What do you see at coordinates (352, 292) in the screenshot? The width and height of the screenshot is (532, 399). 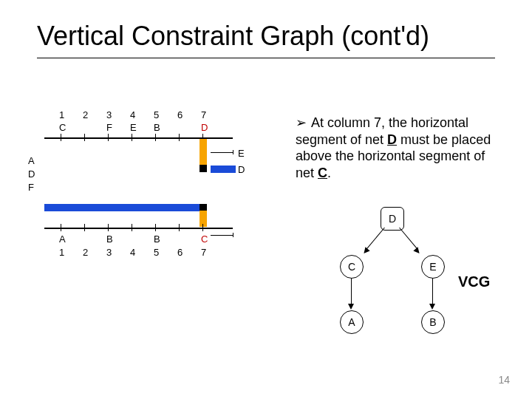 I see `edge-c-a` at bounding box center [352, 292].